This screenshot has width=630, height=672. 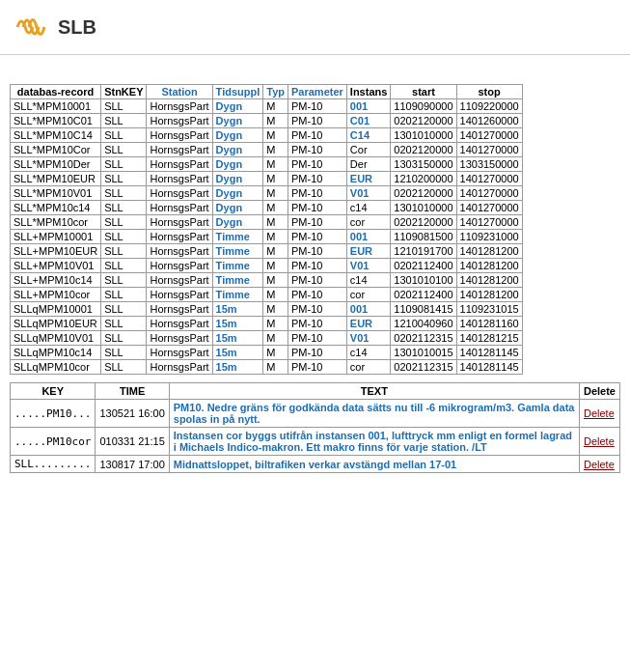 What do you see at coordinates (56, 309) in the screenshot?
I see `cell-record: SLLqMPM10001` at bounding box center [56, 309].